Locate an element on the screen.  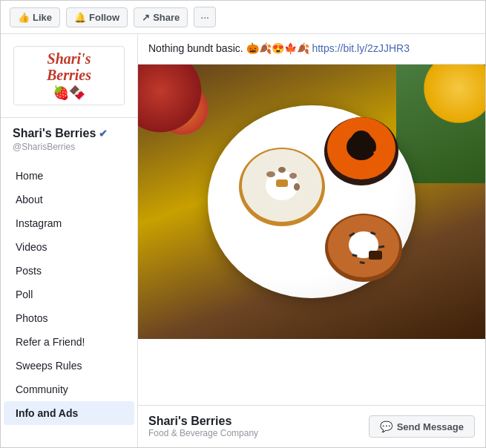
page-handle: @SharisBerries is located at coordinates (69, 147).